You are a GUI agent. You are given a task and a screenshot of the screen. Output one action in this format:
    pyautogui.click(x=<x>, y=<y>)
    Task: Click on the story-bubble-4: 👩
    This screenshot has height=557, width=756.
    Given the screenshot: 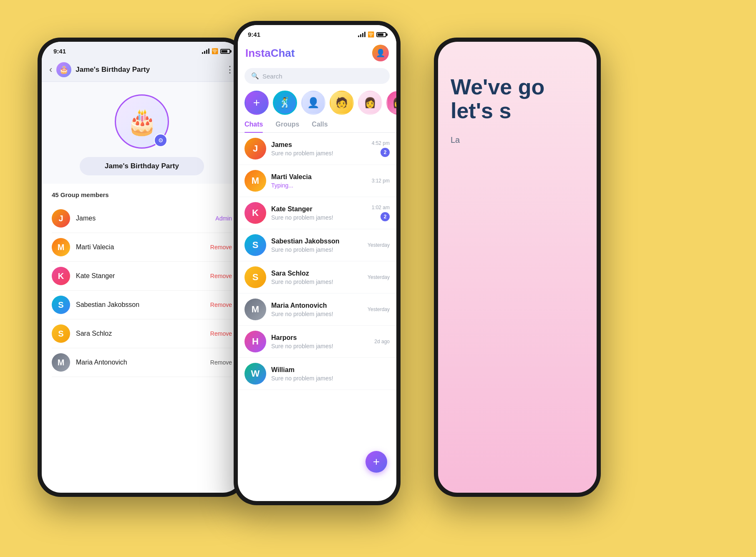 What is the action you would take?
    pyautogui.click(x=370, y=103)
    